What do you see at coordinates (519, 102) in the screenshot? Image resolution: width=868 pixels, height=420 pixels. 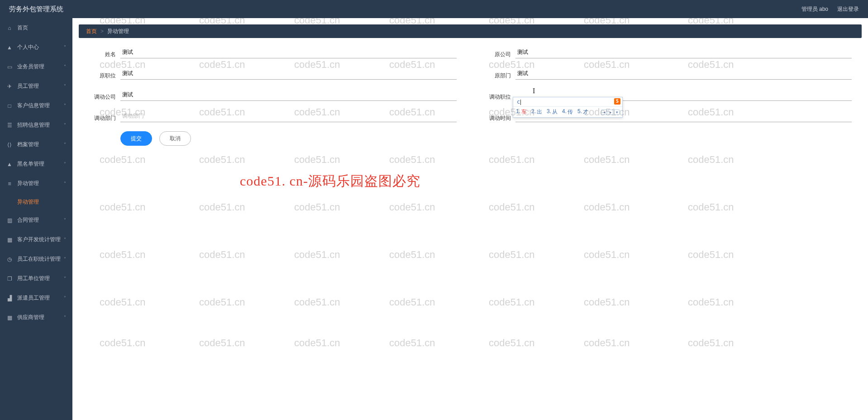 I see `ime-input-text: c` at bounding box center [519, 102].